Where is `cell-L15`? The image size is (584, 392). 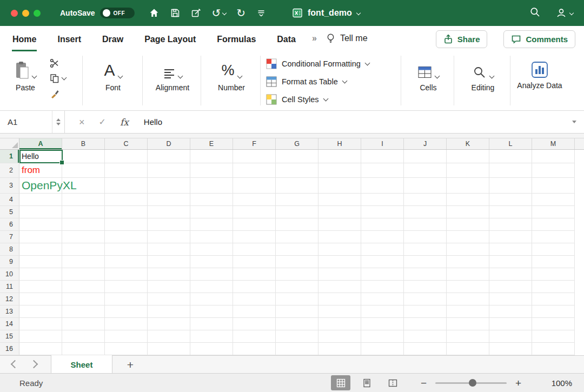
cell-L15 is located at coordinates (510, 336).